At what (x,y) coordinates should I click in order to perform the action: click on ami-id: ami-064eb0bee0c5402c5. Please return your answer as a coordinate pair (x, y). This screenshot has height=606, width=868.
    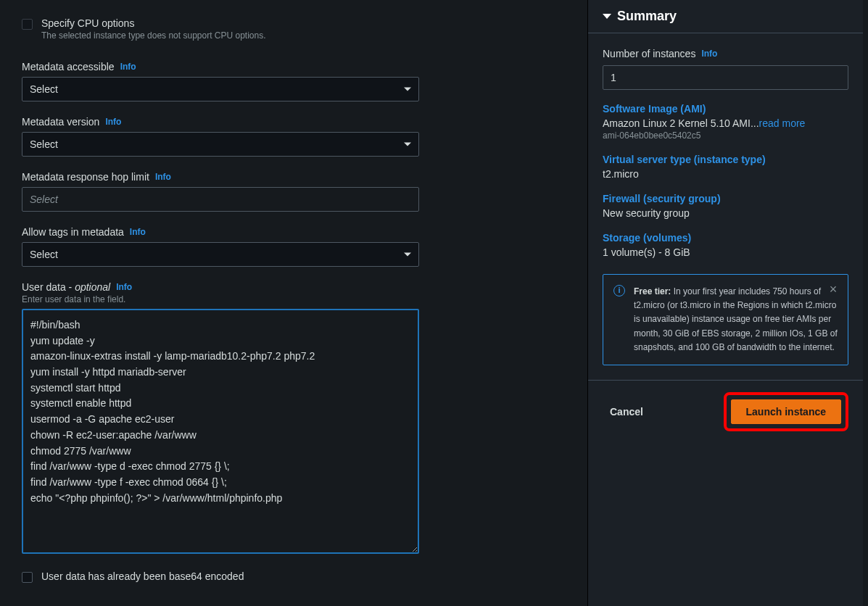
    Looking at the image, I should click on (725, 136).